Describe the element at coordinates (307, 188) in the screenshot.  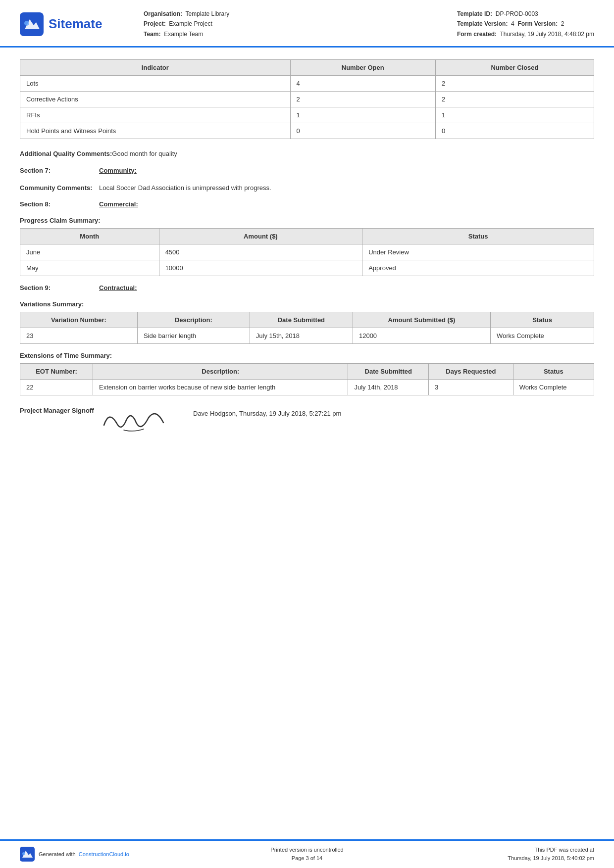
I see `community-comments-section: Community Comments: Local Soccer Dad Ass…` at that location.